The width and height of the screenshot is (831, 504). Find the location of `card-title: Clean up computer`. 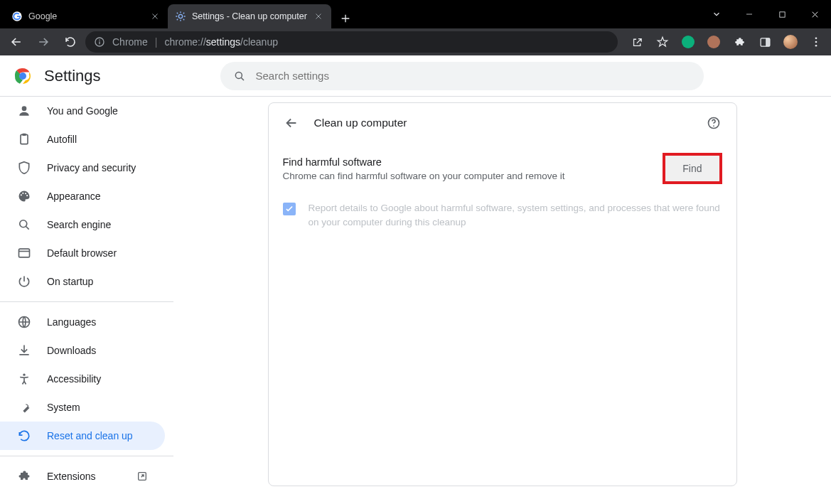

card-title: Clean up computer is located at coordinates (361, 123).